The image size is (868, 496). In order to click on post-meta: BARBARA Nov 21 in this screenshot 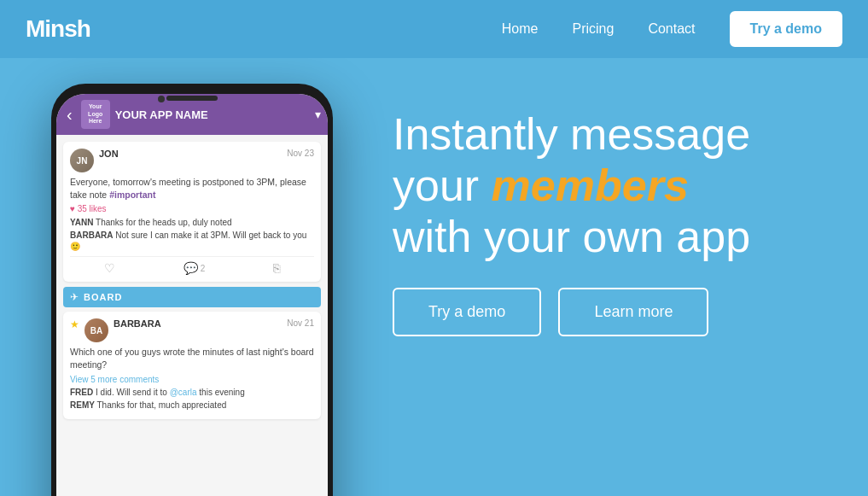, I will do `click(213, 324)`.